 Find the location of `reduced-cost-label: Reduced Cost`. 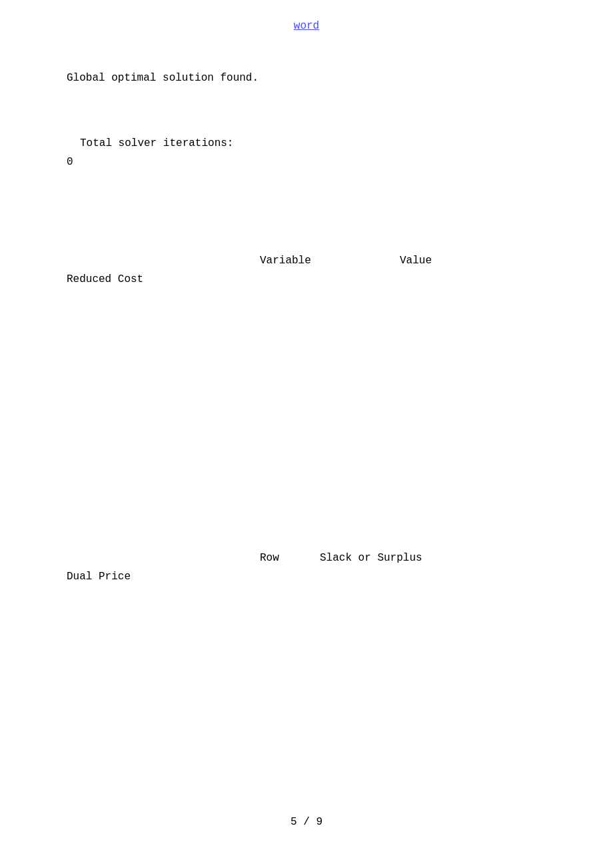

reduced-cost-label: Reduced Cost is located at coordinates (306, 279).